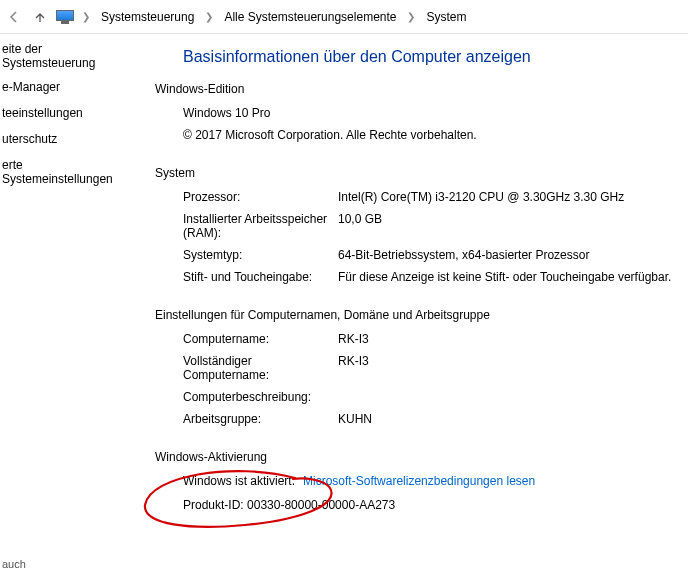 This screenshot has width=688, height=578. Describe the element at coordinates (260, 368) in the screenshot. I see `fullname-label: Vollständiger Computername:` at that location.